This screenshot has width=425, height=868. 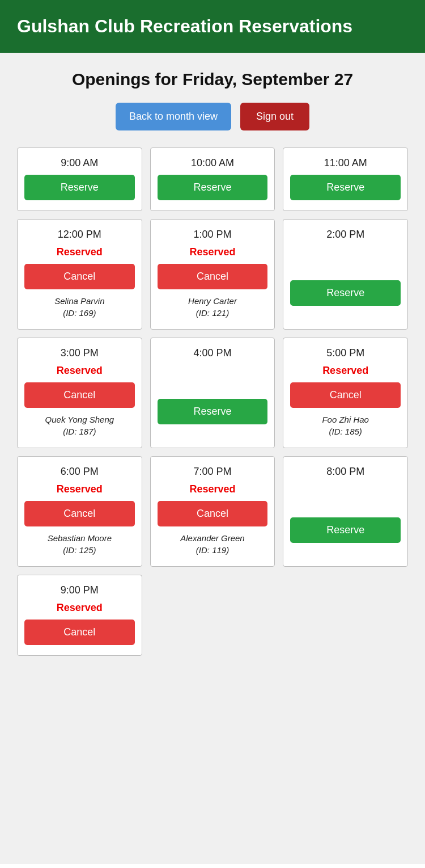 I want to click on slot-card: 4:00 PMReserve, so click(x=213, y=393).